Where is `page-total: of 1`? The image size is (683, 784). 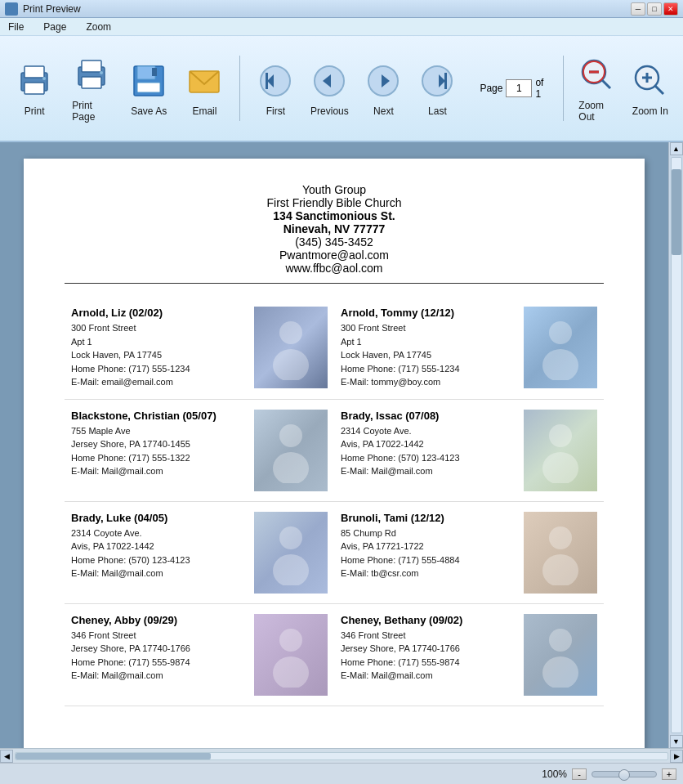
page-total: of 1 is located at coordinates (539, 88).